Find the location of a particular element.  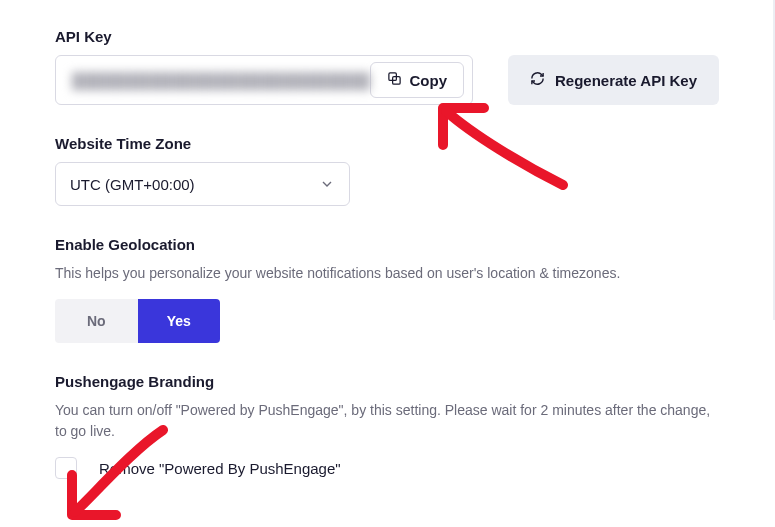

geolocation-label: Enable Geolocation is located at coordinates (388, 244).